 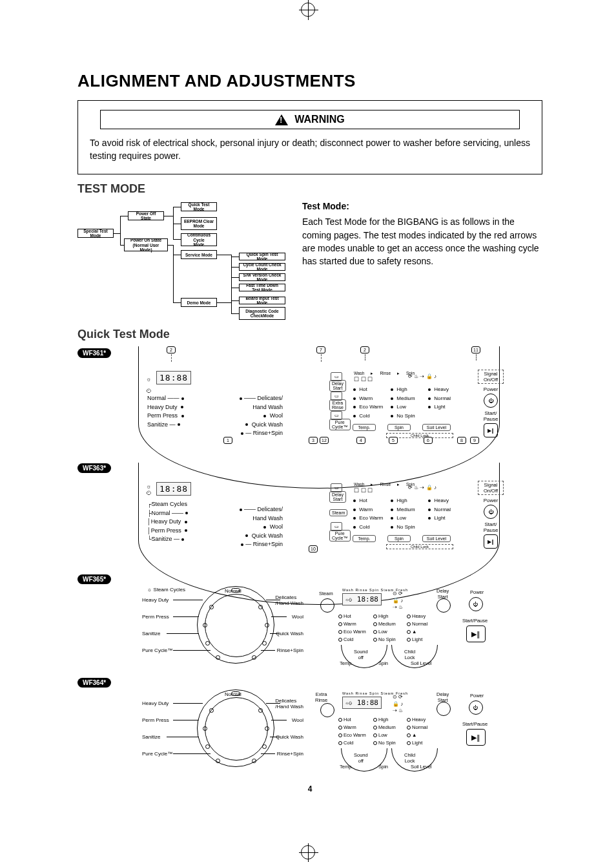 What do you see at coordinates (174, 377) in the screenshot?
I see `seg-display-1: 18:88` at bounding box center [174, 377].